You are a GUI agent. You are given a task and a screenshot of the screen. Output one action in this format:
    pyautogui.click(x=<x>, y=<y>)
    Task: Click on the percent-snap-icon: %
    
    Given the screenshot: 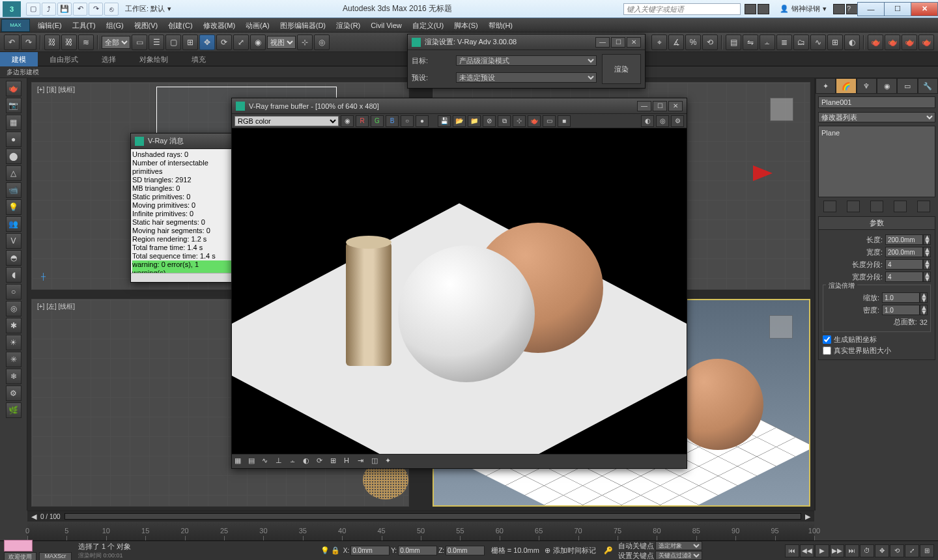 What is the action you would take?
    pyautogui.click(x=693, y=42)
    